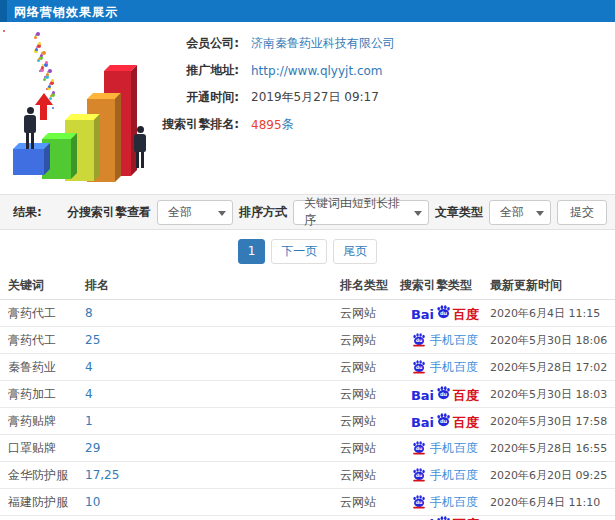  What do you see at coordinates (308, 518) in the screenshot?
I see `table-row-partial: Baidu百度` at bounding box center [308, 518].